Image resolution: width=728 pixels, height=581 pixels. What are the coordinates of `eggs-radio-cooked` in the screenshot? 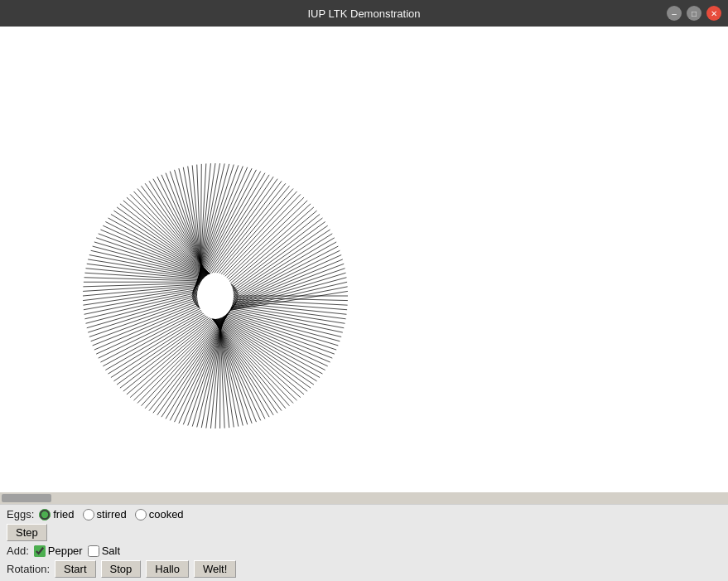 It's located at (141, 515).